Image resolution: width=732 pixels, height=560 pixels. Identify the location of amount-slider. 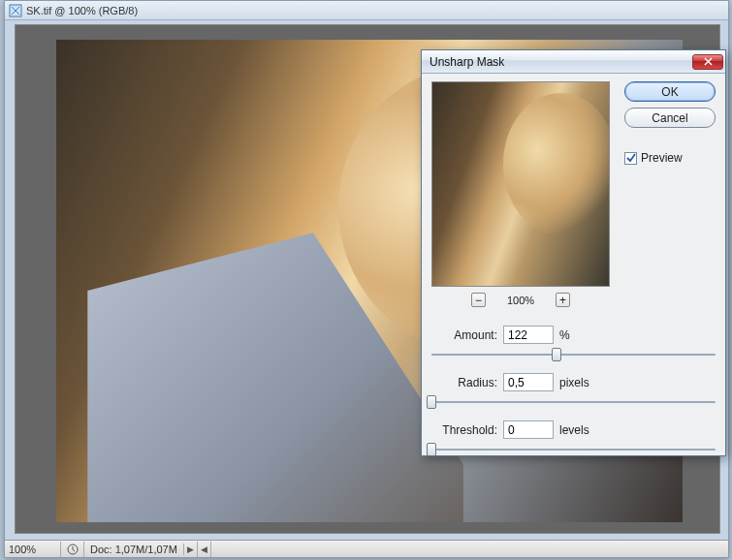
(574, 355).